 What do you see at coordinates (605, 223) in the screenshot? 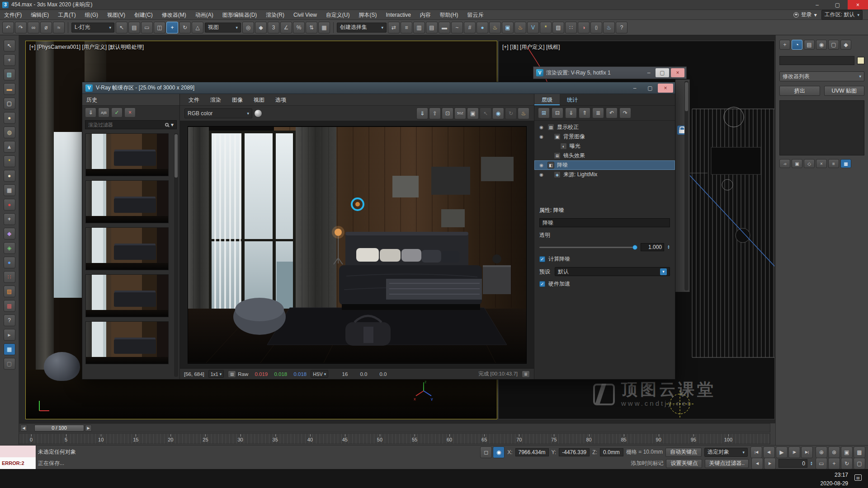
I see `layer-name-field: 降噪` at bounding box center [605, 223].